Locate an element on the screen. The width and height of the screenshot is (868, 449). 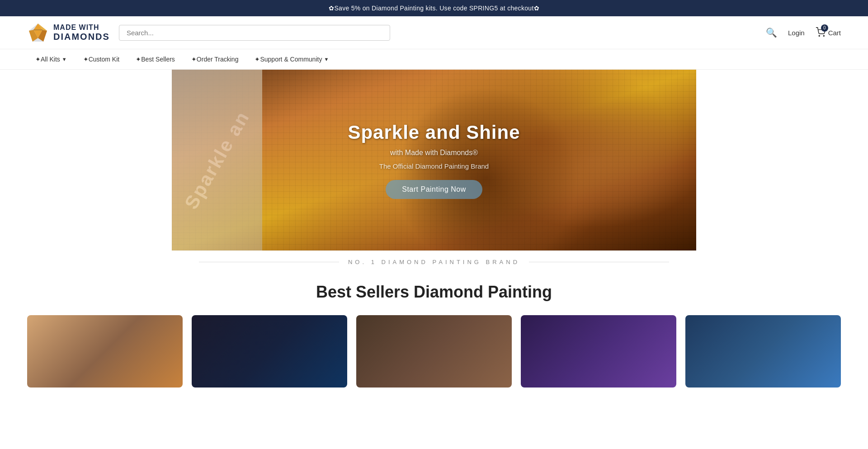
divider-line-right is located at coordinates (599, 262).